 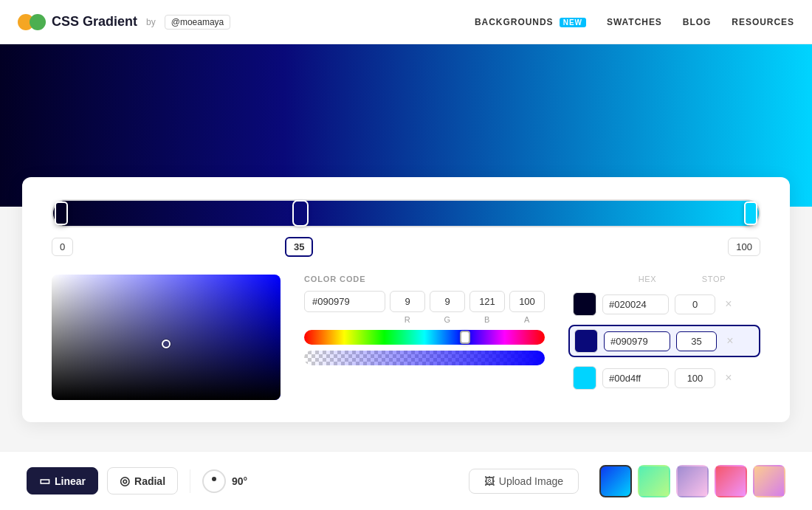 What do you see at coordinates (406, 213) in the screenshot?
I see `gradient-bar` at bounding box center [406, 213].